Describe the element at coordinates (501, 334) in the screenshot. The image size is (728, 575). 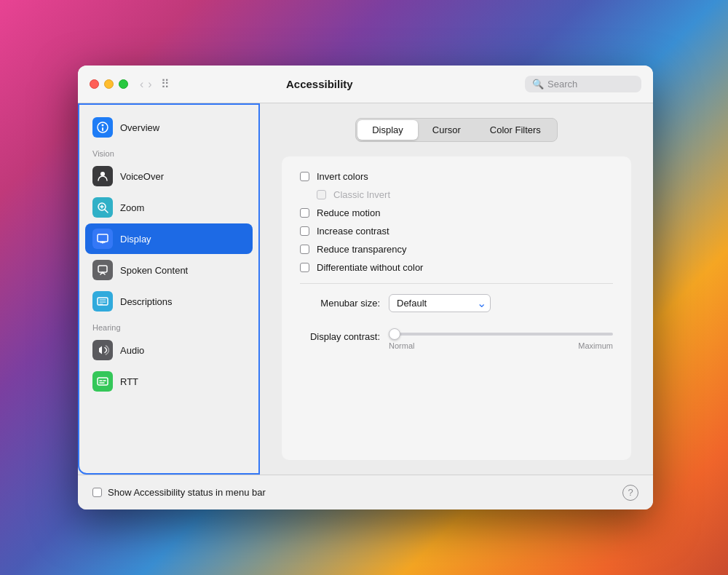
I see `display-contrast-slider` at that location.